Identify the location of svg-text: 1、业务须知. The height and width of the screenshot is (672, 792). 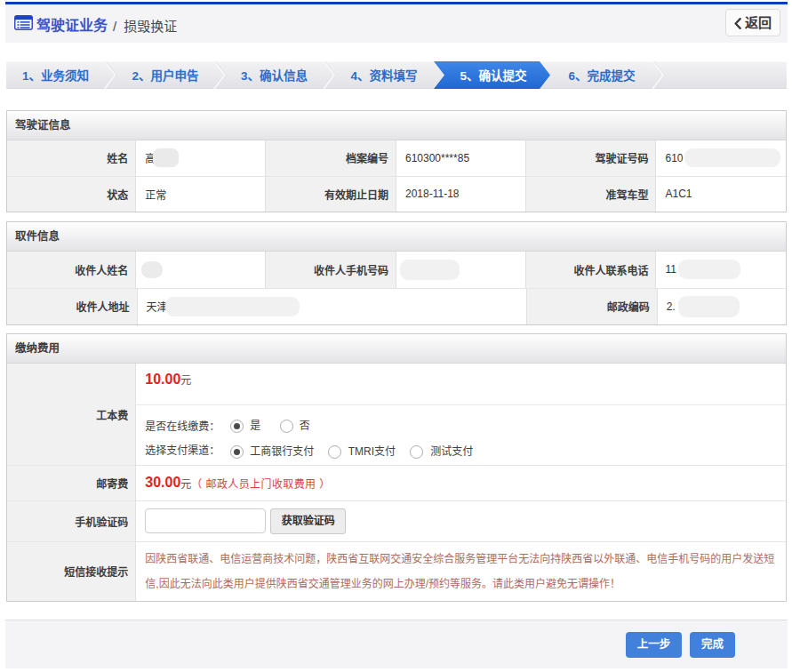
(55, 76).